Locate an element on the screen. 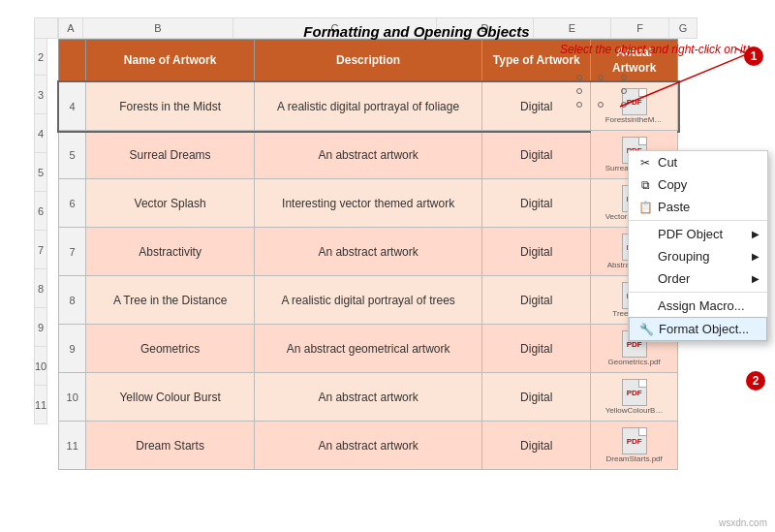  artwork-name: Surreal Dreams is located at coordinates (170, 155).